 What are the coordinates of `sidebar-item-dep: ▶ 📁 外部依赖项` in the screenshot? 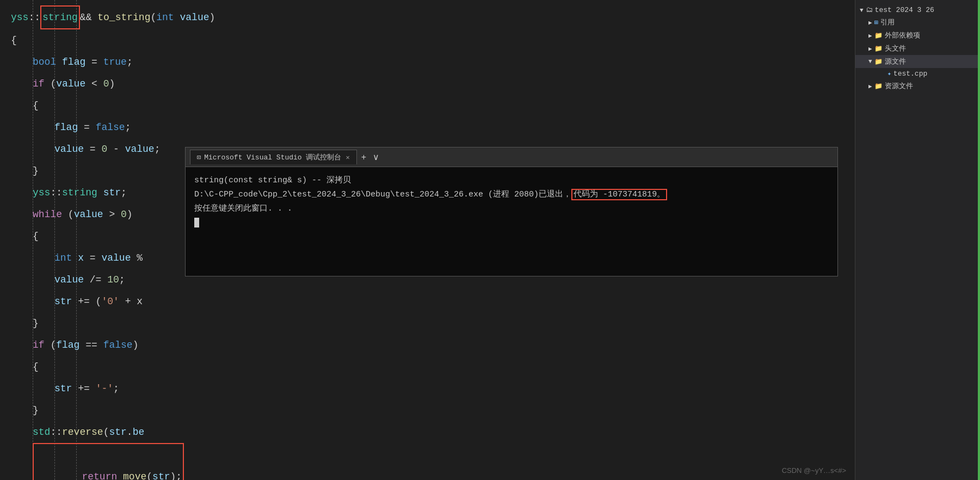 It's located at (917, 35).